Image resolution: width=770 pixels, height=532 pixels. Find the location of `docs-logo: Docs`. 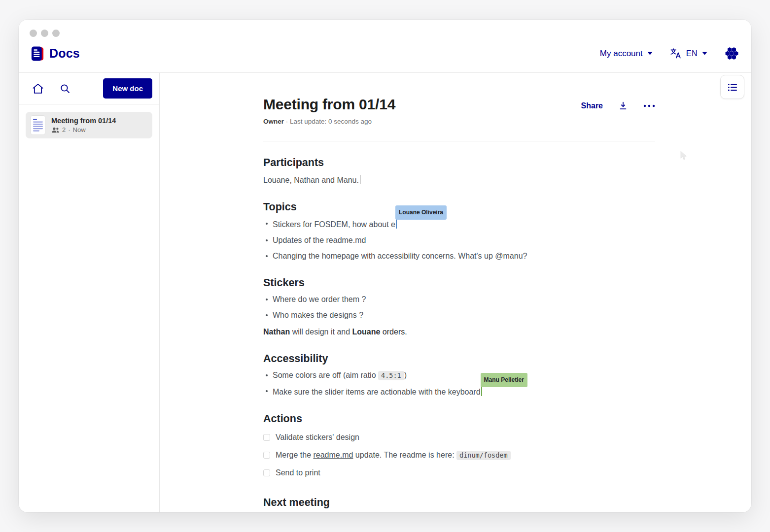

docs-logo: Docs is located at coordinates (55, 54).